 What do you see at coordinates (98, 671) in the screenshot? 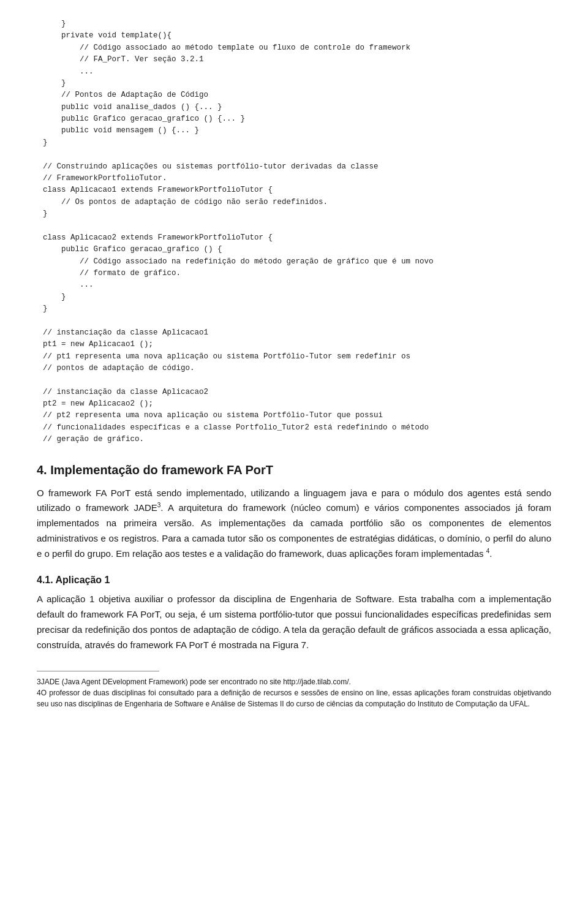
I see `footnote-divider` at bounding box center [98, 671].